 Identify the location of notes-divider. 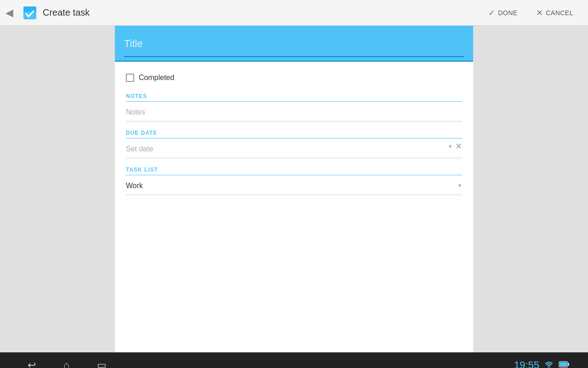
(294, 101).